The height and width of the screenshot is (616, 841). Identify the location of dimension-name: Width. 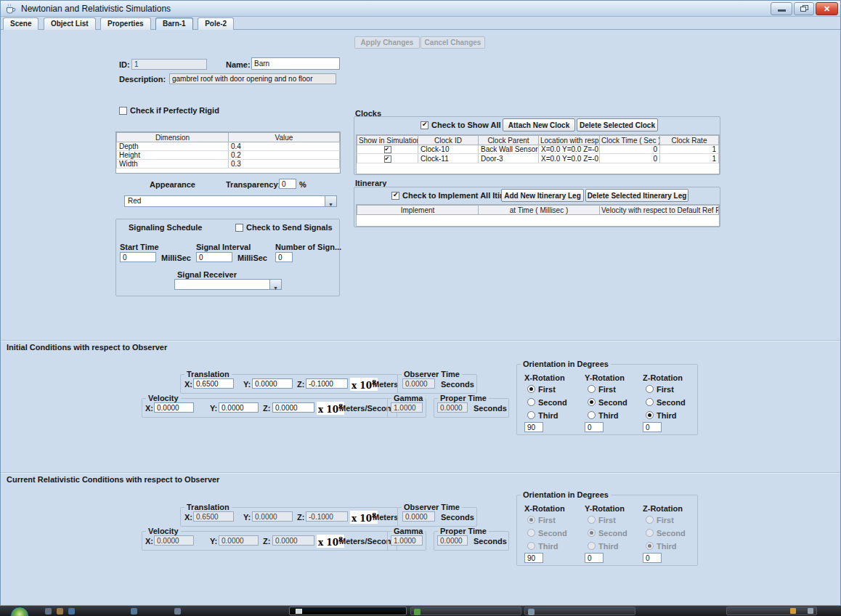
(173, 164).